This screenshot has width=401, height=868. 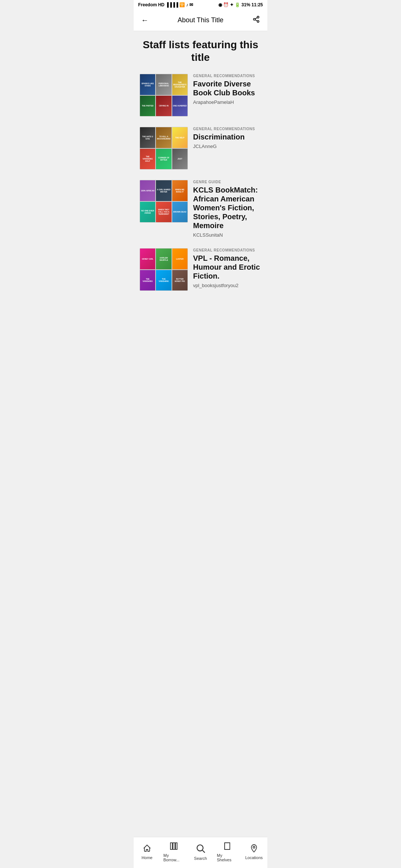 What do you see at coordinates (180, 212) in the screenshot?
I see `book-cover: BROWN DEAD` at bounding box center [180, 212].